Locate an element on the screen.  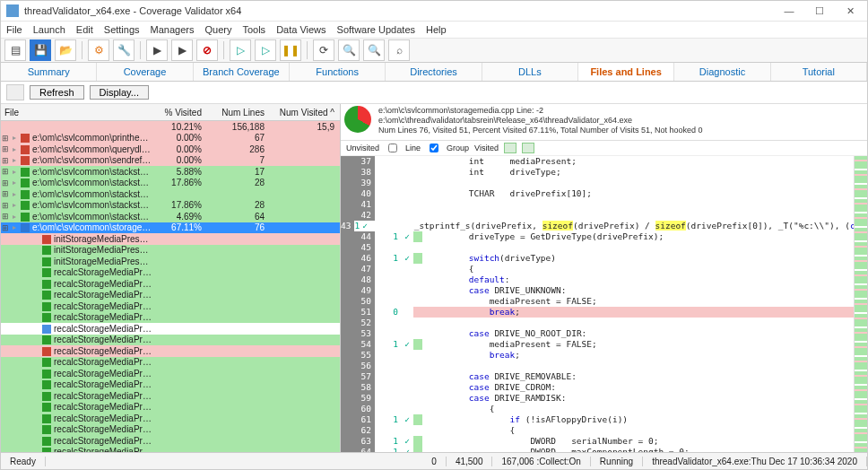
func-row: recalcStorageMediaPresent [Line 66] is located at coordinates (170, 418).